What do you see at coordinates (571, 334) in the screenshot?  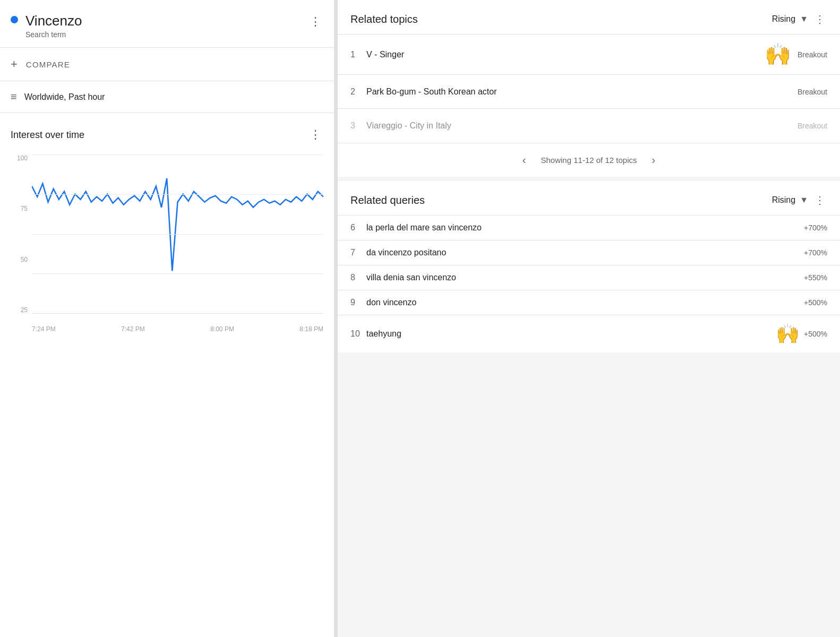 I see `query-name-10: taehyung` at bounding box center [571, 334].